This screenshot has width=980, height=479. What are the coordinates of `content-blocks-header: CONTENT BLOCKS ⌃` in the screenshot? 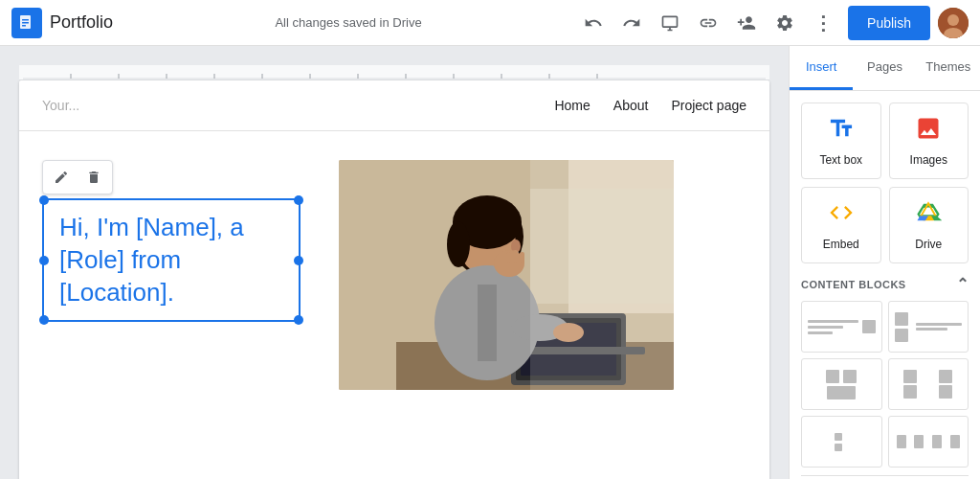 It's located at (884, 284).